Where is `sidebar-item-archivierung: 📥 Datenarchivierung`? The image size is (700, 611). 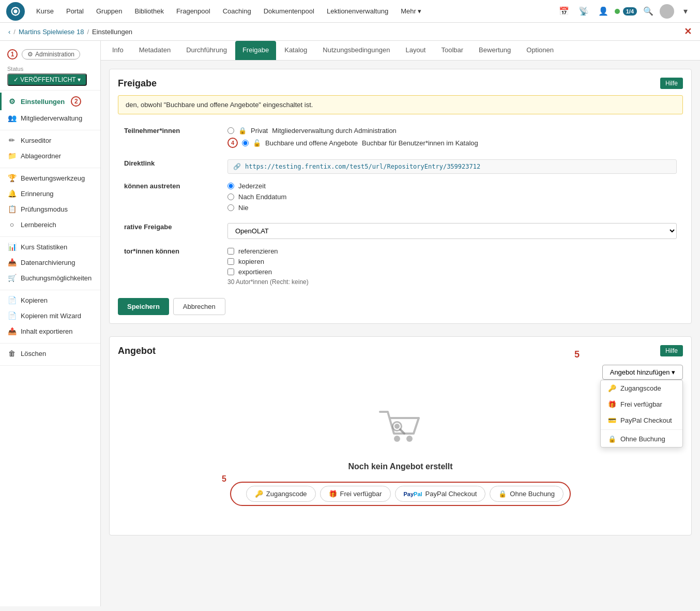
sidebar-item-archivierung: 📥 Datenarchivierung is located at coordinates (50, 262).